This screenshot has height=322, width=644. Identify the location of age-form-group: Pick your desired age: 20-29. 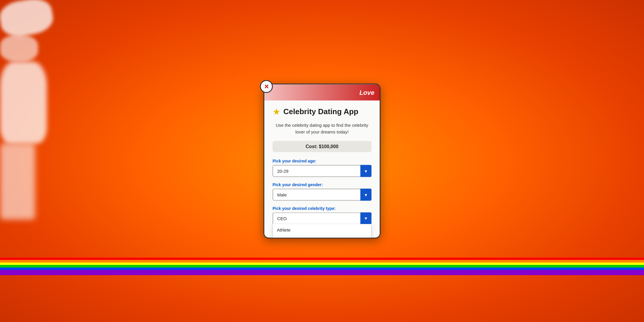
(322, 168).